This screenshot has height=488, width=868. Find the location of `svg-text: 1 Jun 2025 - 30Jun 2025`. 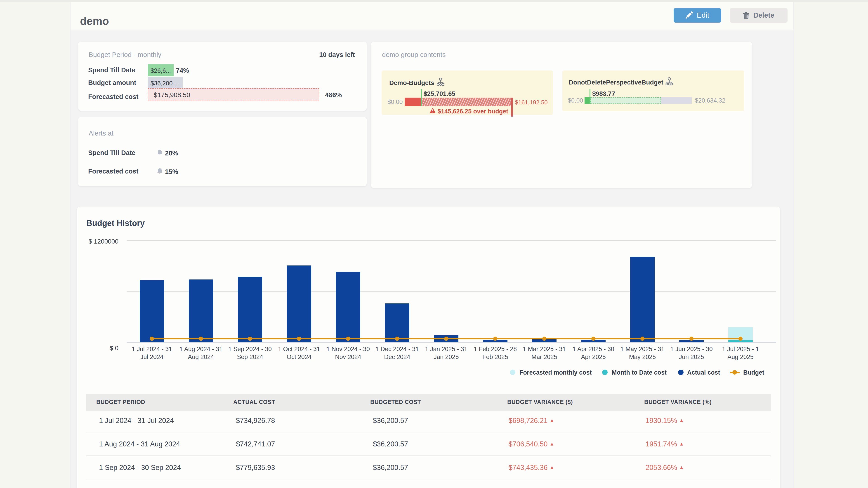

svg-text: 1 Jun 2025 - 30Jun 2025 is located at coordinates (691, 353).